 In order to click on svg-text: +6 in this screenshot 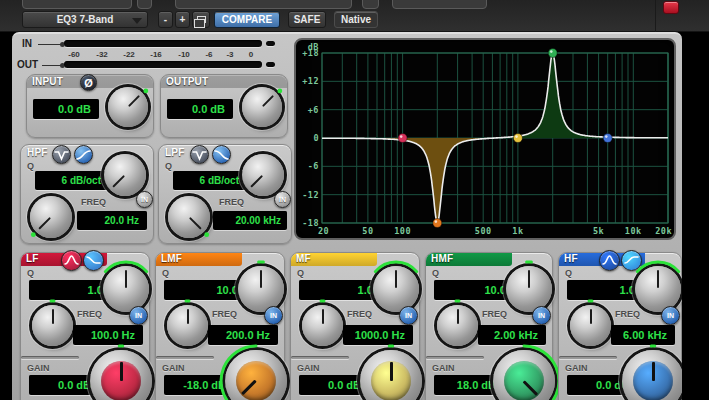, I will do `click(314, 110)`.